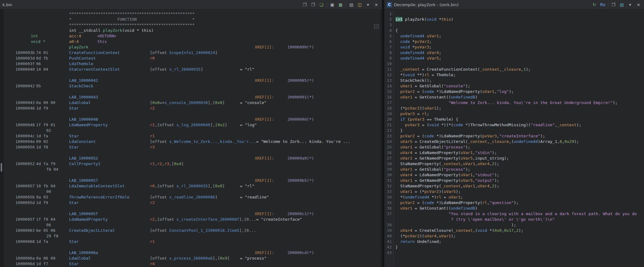 This screenshot has height=267, width=644. Describe the element at coordinates (82, 141) in the screenshot. I see `token: LdaConstant` at that location.